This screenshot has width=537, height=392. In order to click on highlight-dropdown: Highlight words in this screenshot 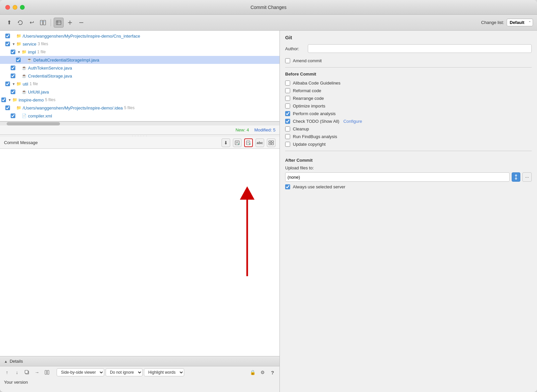, I will do `click(164, 372)`.